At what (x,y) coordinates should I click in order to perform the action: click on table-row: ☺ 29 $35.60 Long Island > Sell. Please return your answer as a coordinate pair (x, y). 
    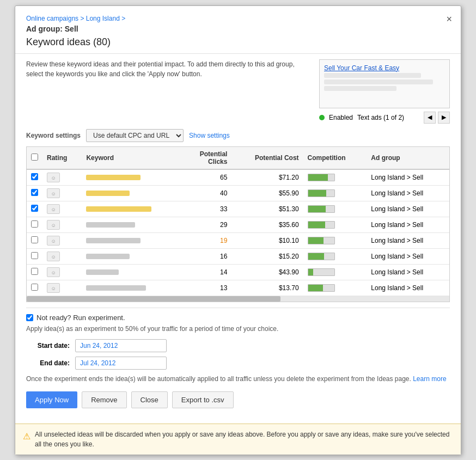
    Looking at the image, I should click on (238, 224).